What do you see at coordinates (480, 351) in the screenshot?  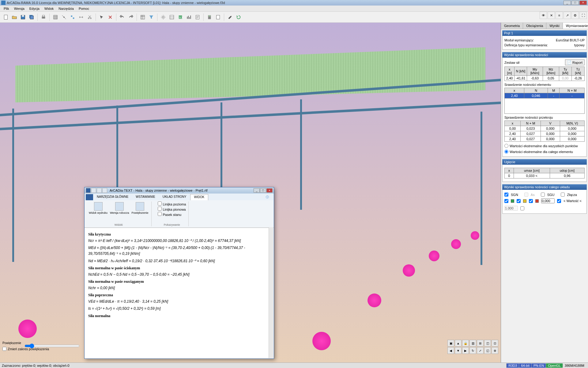 I see `view-btn: ⤢` at bounding box center [480, 351].